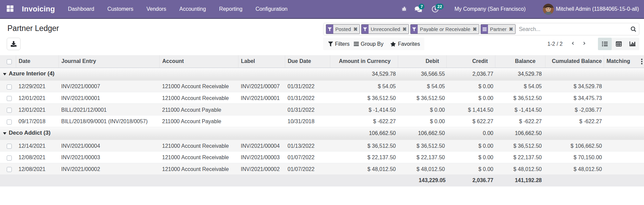 This screenshot has width=644, height=205. What do you see at coordinates (573, 44) in the screenshot?
I see `pager-previous-button` at bounding box center [573, 44].